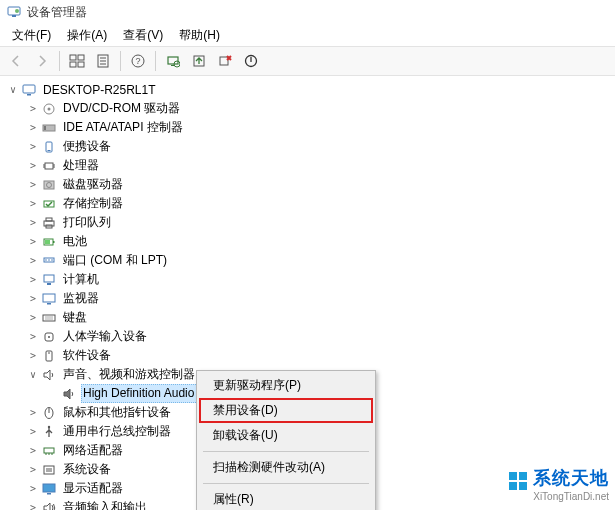 This screenshot has width=615, height=510. What do you see at coordinates (49, 470) in the screenshot?
I see `system-icon` at bounding box center [49, 470].